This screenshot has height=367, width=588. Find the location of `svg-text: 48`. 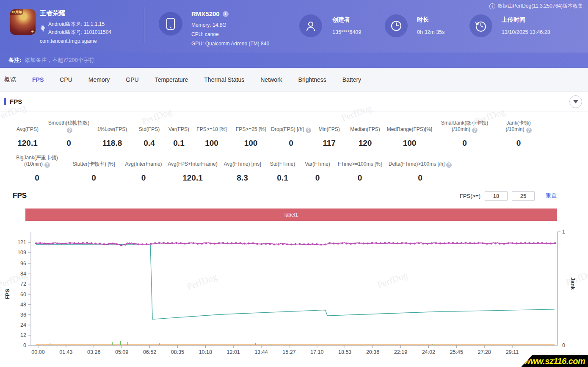

svg-text: 48 is located at coordinates (23, 305).